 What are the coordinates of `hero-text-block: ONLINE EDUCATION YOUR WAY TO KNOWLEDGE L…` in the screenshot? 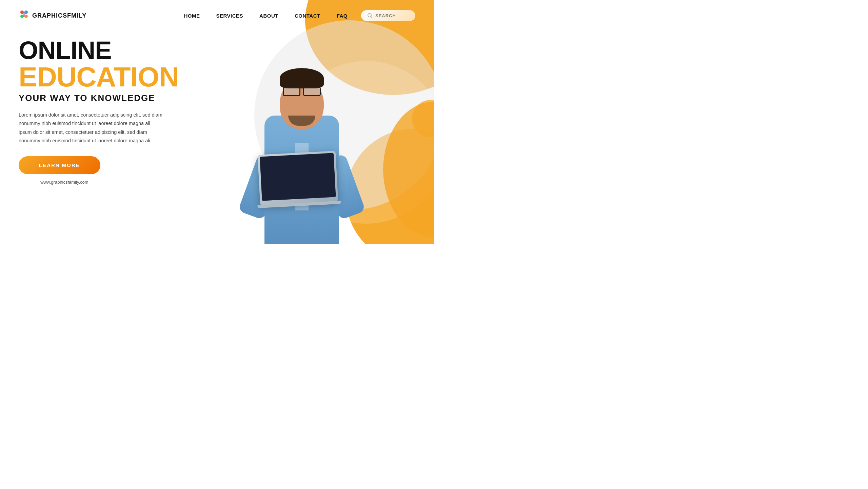 It's located at (107, 111).